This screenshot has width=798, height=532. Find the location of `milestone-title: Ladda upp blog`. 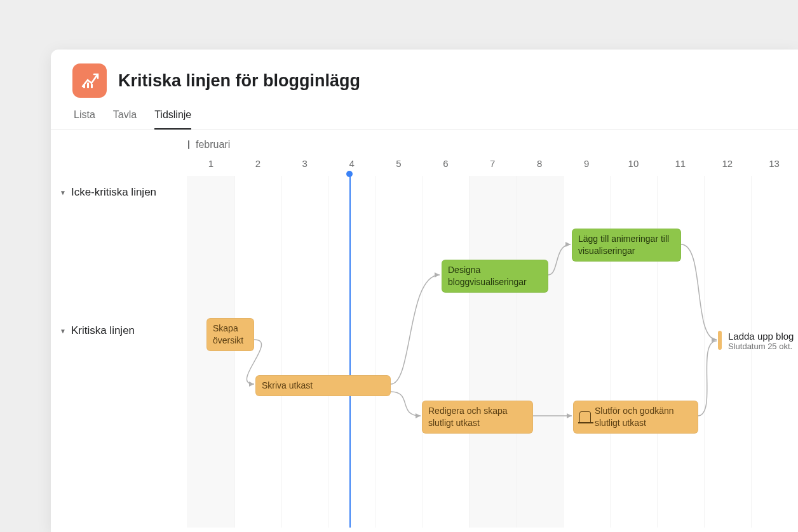

milestone-title: Ladda upp blog is located at coordinates (761, 336).